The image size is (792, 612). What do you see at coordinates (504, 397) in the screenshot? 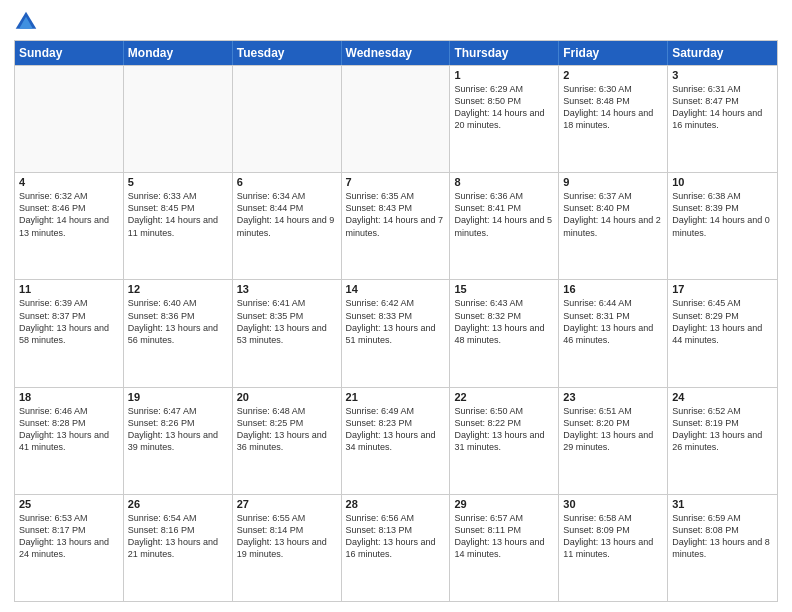
I see `day-number: 22` at bounding box center [504, 397].